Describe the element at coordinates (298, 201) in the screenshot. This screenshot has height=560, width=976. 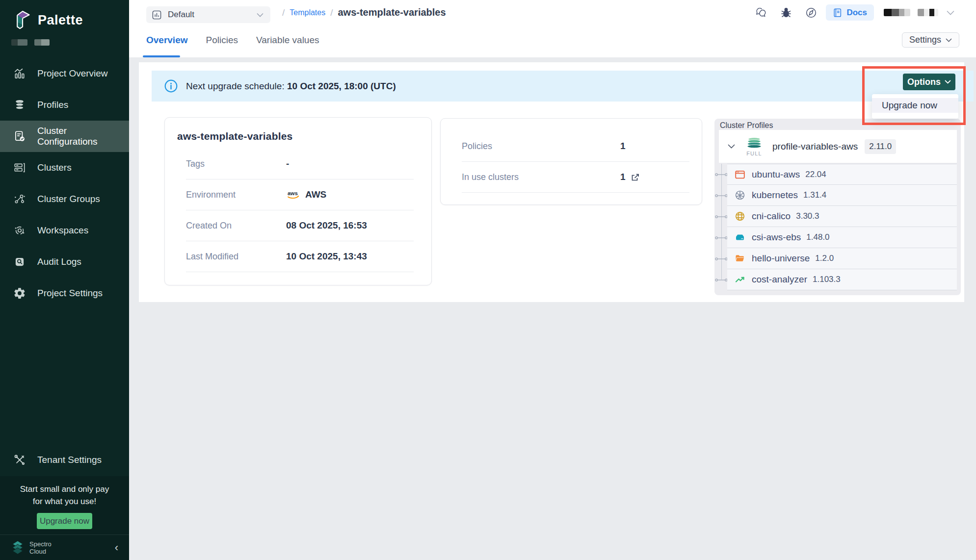
I see `template-overview-card: aws-template-variables Tags - Environmen…` at that location.